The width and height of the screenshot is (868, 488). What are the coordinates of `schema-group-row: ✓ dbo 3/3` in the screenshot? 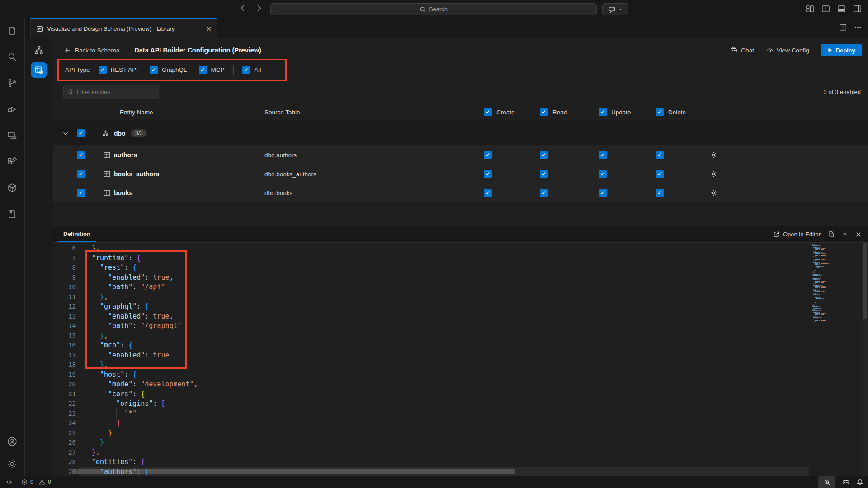 It's located at (461, 133).